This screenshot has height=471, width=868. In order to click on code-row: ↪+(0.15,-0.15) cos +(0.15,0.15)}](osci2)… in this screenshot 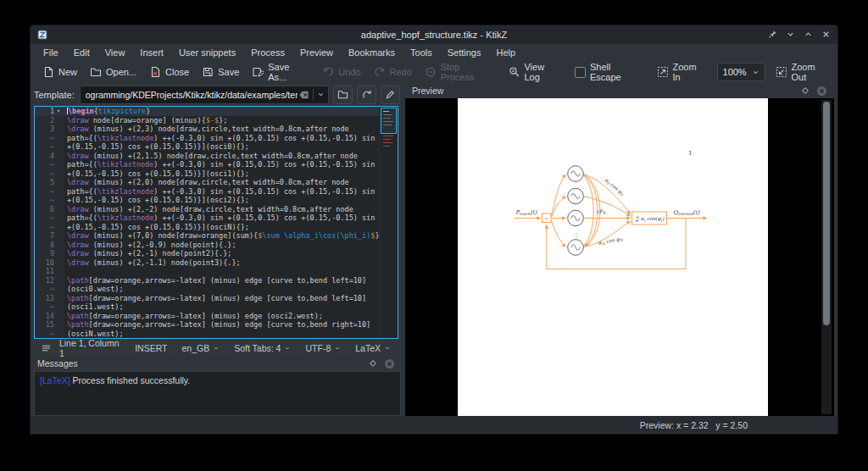, I will do `click(207, 200)`.